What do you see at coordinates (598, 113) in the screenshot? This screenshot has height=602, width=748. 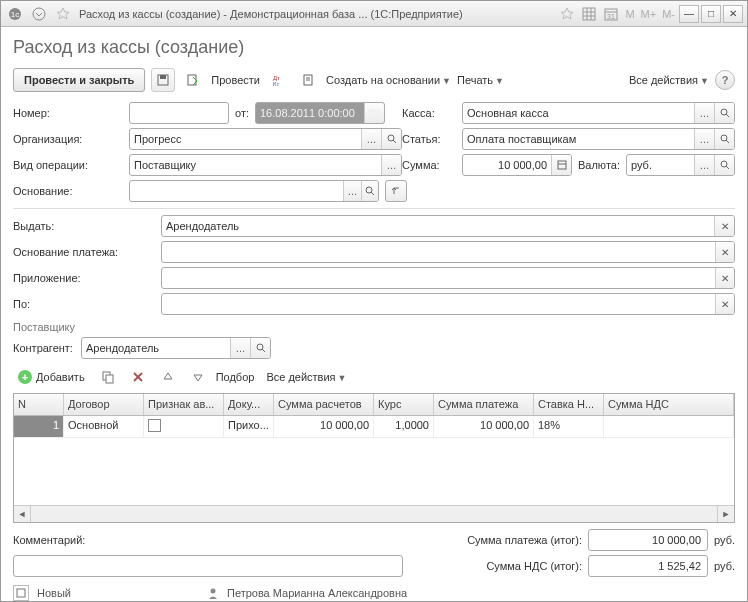 I see `cashdesk-field: Основная касса …` at bounding box center [598, 113].